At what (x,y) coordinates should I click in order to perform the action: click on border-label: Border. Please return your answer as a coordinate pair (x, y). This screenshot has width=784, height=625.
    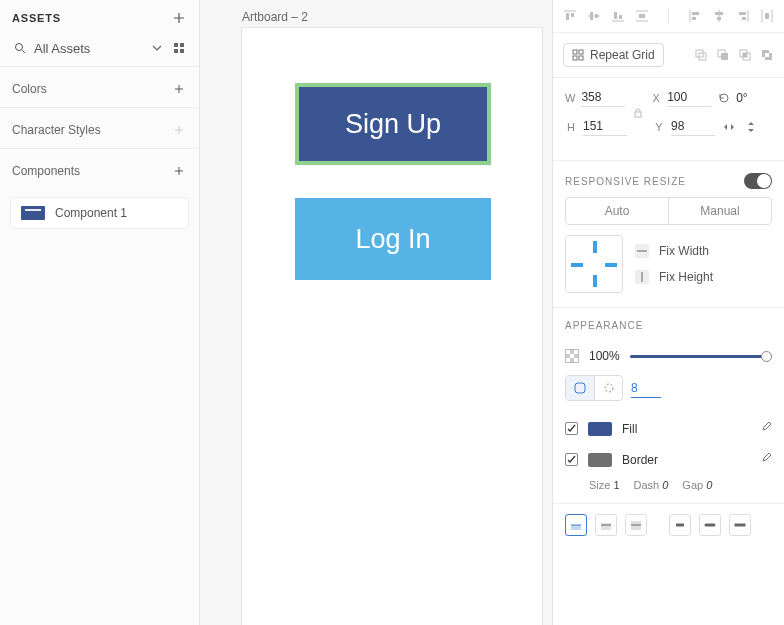
    Looking at the image, I should click on (640, 460).